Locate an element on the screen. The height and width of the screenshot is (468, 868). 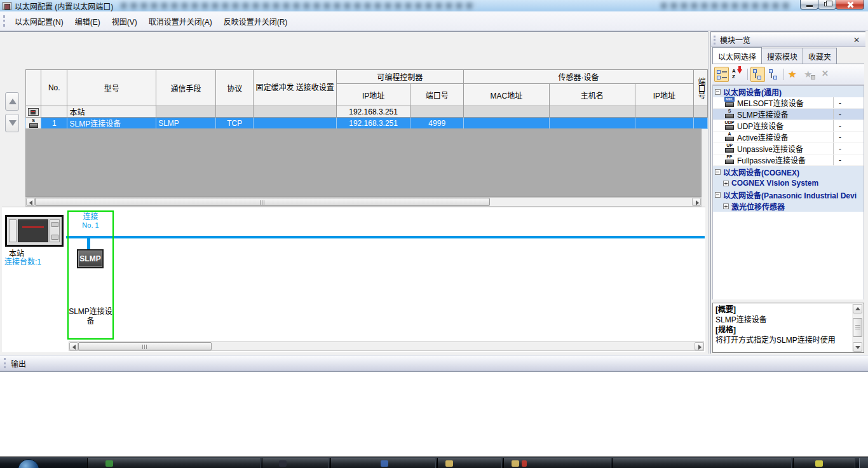
table-row-host: 本站 192.168.3.251 is located at coordinates (367, 112).